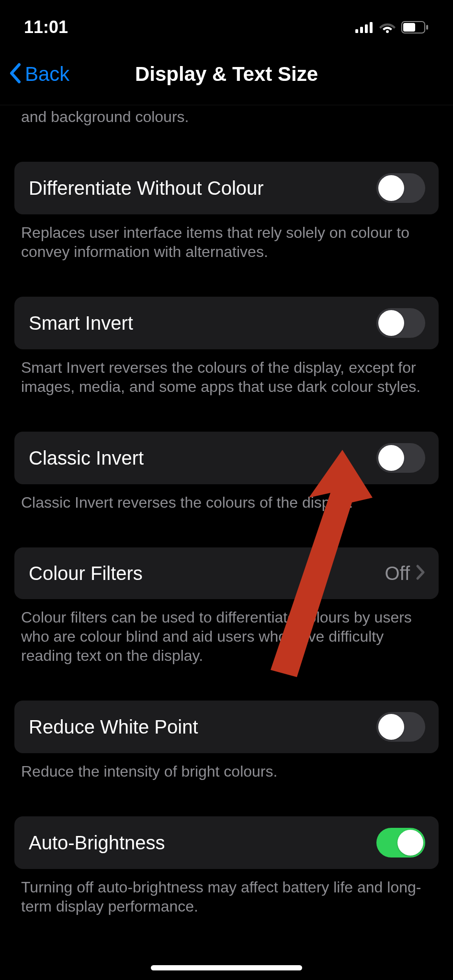  Describe the element at coordinates (86, 573) in the screenshot. I see `row-label: Colour Filters` at that location.